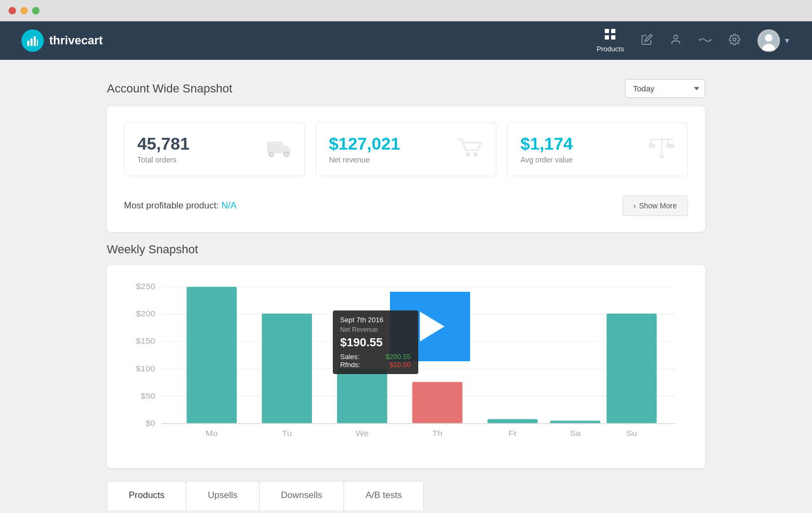  I want to click on scale-icon, so click(662, 150).